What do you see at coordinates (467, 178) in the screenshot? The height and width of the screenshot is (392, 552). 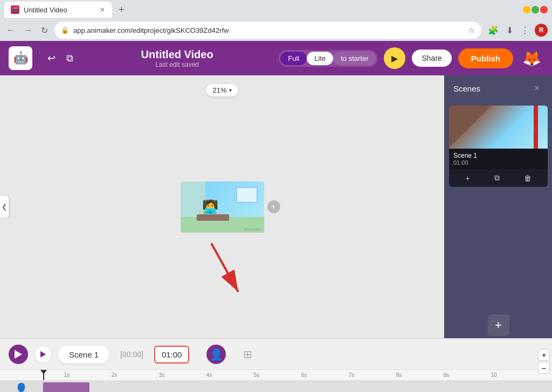 I see `scene-add-button: +` at bounding box center [467, 178].